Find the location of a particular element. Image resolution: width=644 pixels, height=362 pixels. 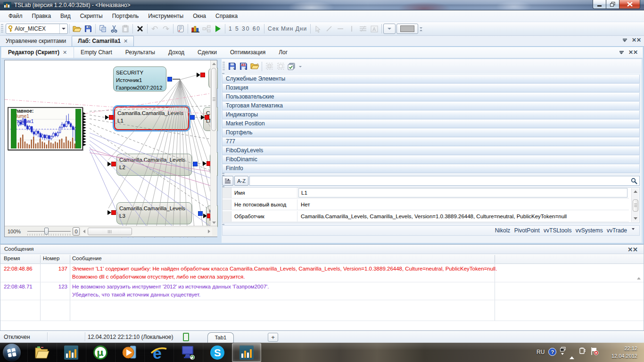

chart-preview-block: Главное: Volume1 Источник1 is located at coordinates (45, 129).